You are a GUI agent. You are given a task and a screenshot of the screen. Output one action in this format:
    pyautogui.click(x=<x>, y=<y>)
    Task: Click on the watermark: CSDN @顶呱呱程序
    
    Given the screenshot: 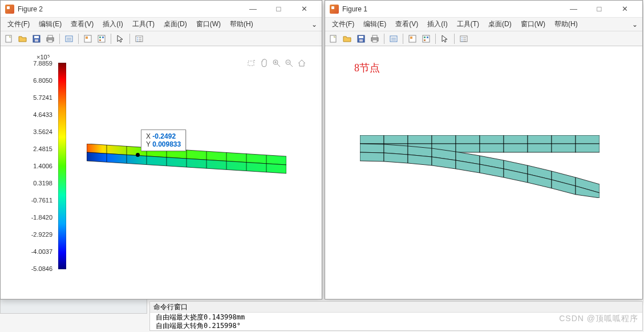 What is the action you would take?
    pyautogui.click(x=599, y=319)
    